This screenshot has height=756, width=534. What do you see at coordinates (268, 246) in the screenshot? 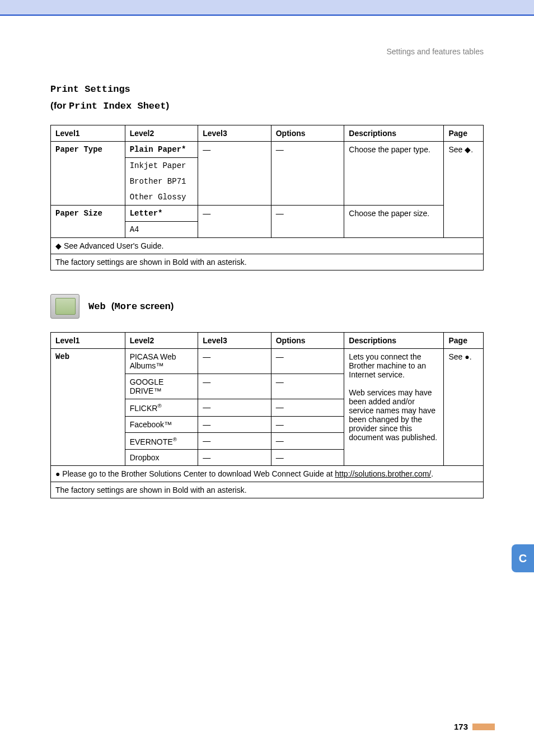
I see `table-note-row: ◆ See Advanced User's Guide.` at bounding box center [268, 246].